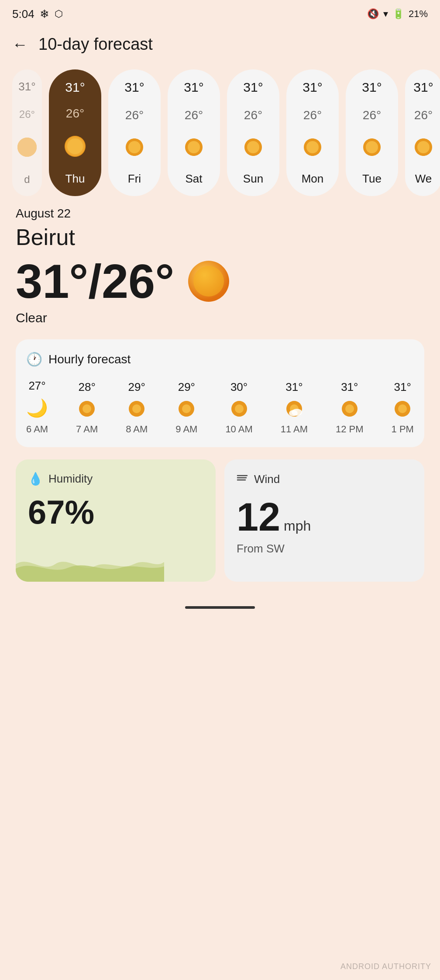  I want to click on hour-item-10am: 30° 10 AM, so click(239, 408).